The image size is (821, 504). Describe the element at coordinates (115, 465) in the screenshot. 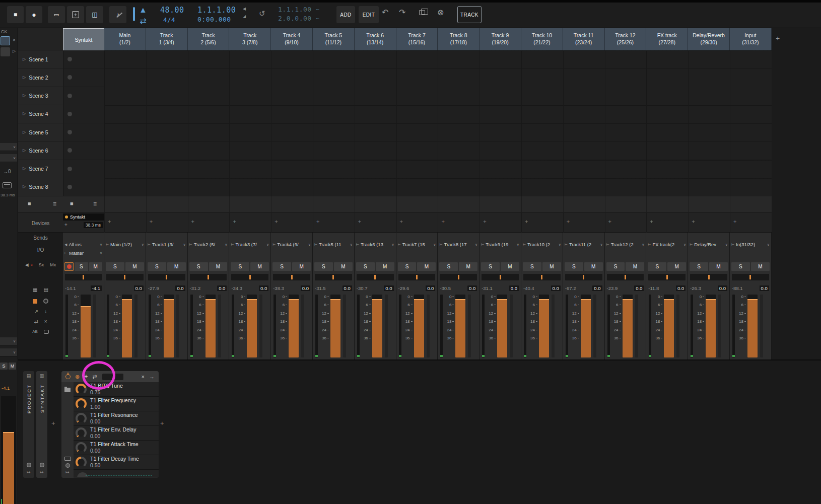

I see `parameter-value: 0.50` at that location.